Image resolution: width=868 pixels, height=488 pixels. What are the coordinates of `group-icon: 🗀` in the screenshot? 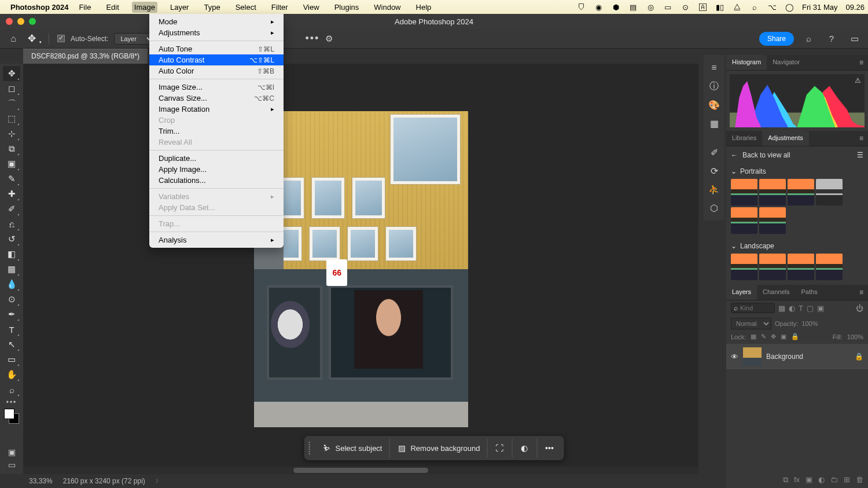 It's located at (834, 480).